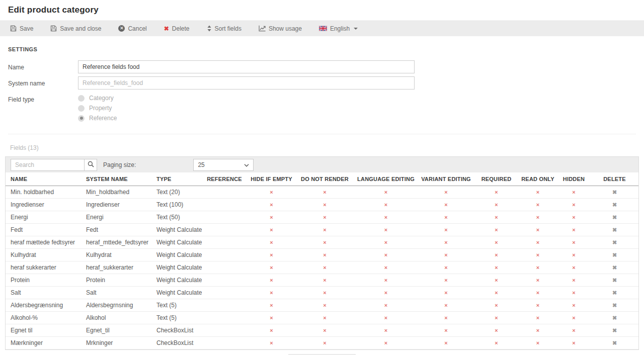 The height and width of the screenshot is (355, 644). What do you see at coordinates (132, 29) in the screenshot?
I see `cancel-button: ✕ Cancel` at bounding box center [132, 29].